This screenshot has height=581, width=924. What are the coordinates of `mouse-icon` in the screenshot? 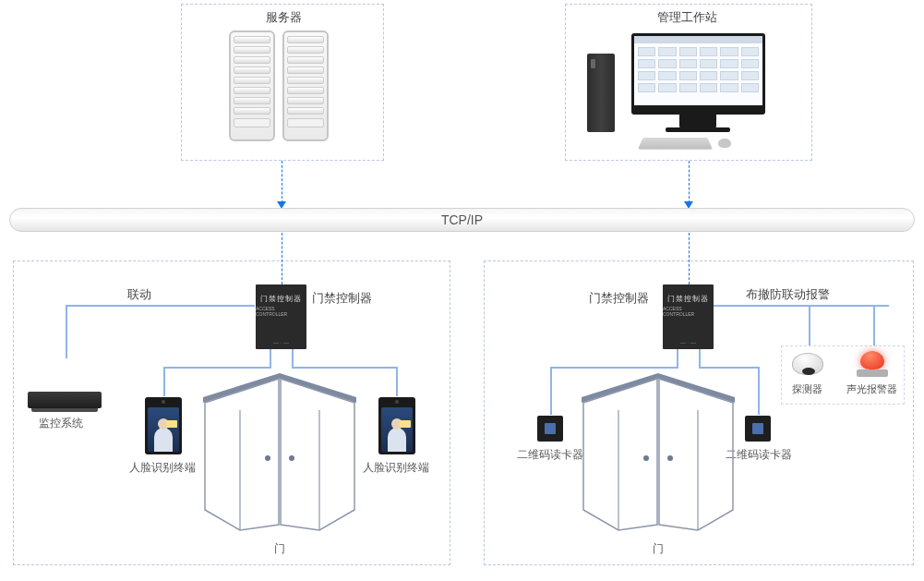 It's located at (725, 143).